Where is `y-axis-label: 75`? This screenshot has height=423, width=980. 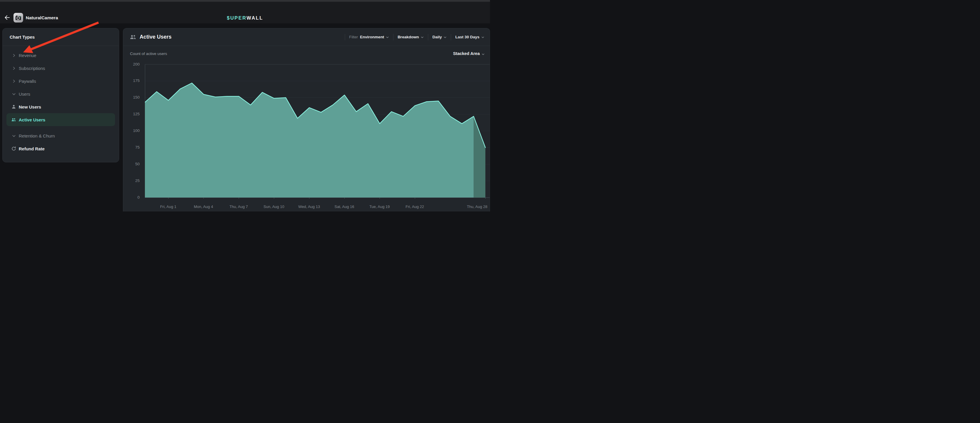
y-axis-label: 75 is located at coordinates (132, 147).